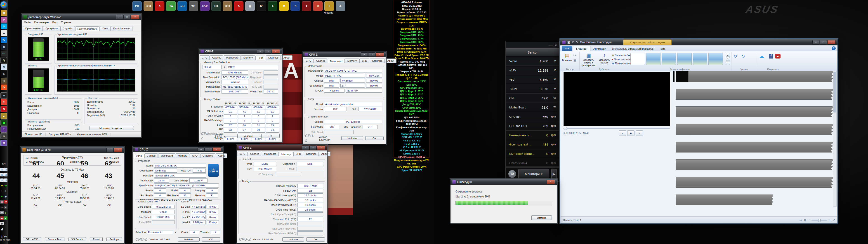 The image size is (868, 244). I want to click on taskbar-media-player: ▶, so click(4, 33).